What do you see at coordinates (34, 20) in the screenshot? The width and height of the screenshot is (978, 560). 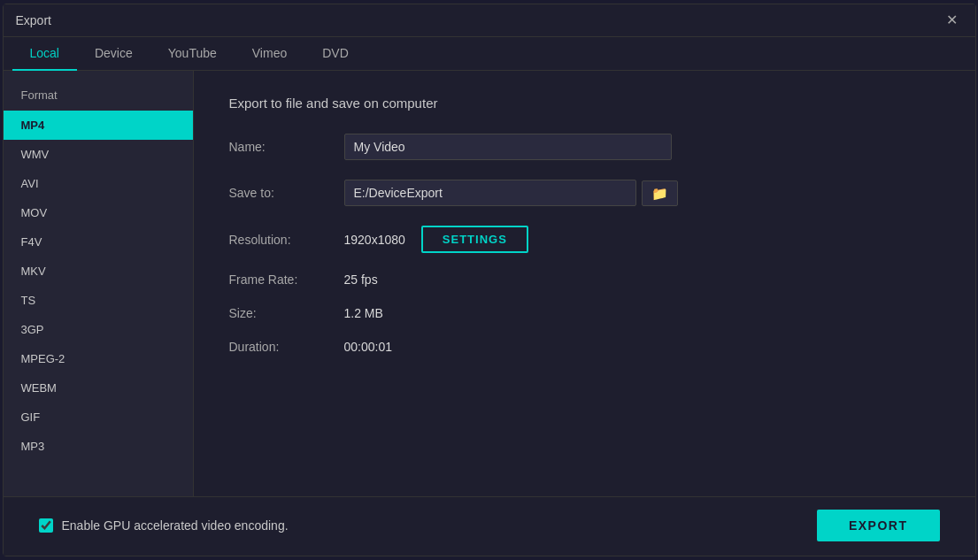 I see `dialog-title: Export` at bounding box center [34, 20].